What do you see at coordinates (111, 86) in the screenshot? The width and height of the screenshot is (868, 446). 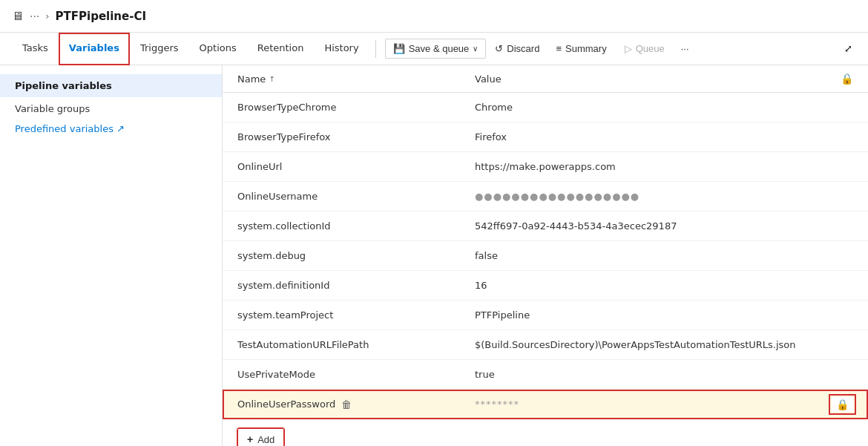 I see `sidebar-item-pipeline-variables: Pipeline variables` at bounding box center [111, 86].